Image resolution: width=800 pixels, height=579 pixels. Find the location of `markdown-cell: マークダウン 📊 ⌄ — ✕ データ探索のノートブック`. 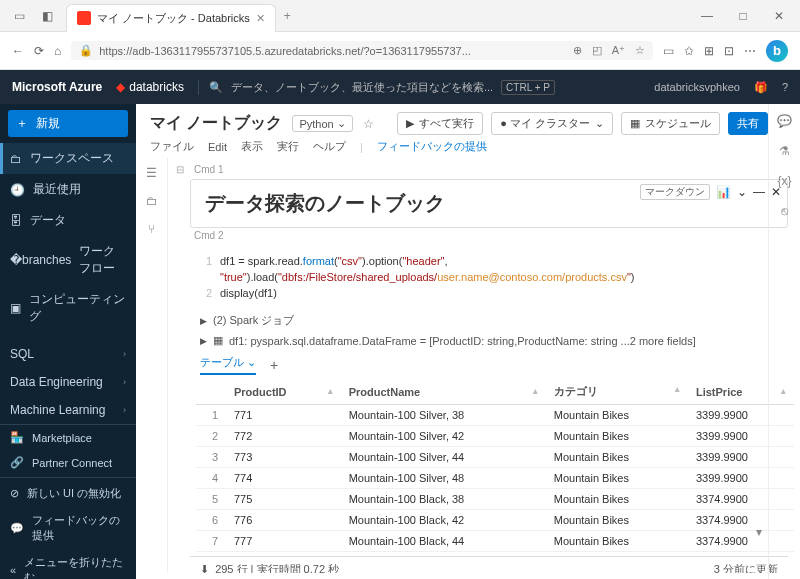

markdown-cell: マークダウン 📊 ⌄ — ✕ データ探索のノートブック is located at coordinates (489, 204).